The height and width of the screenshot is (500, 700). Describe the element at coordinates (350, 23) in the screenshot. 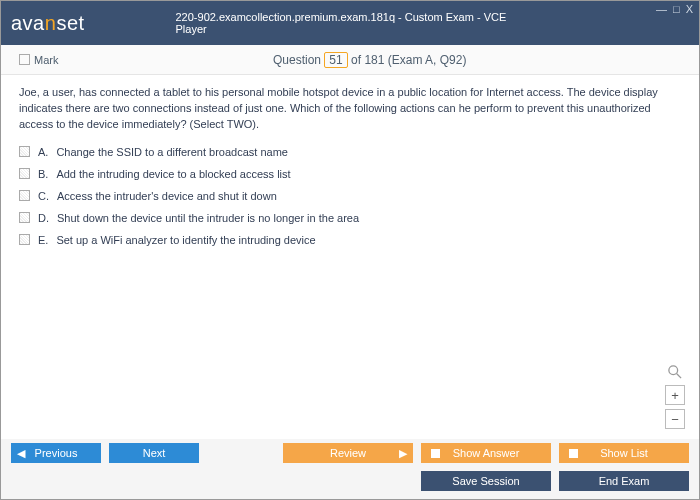

I see `window-title: 220-902.examcollection.premium.exam.181q…` at that location.